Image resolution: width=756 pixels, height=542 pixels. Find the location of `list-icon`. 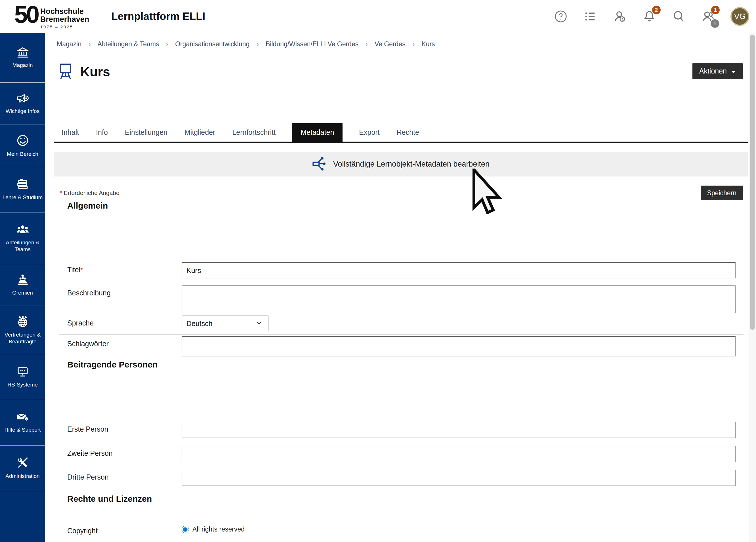

list-icon is located at coordinates (590, 17).